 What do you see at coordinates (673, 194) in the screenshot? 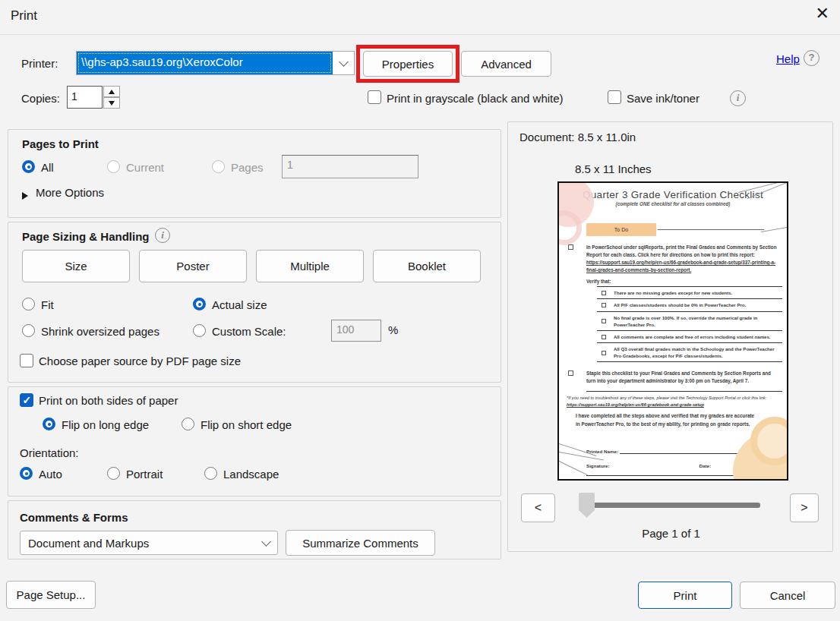
I see `checklist-title: Quarter 3 Grade Verification Checklist` at bounding box center [673, 194].